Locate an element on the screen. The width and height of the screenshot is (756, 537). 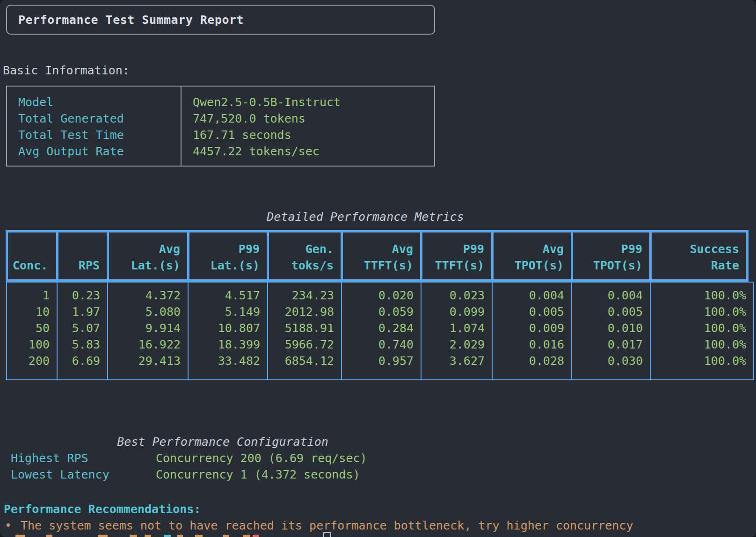
metric-cell: 0.020 is located at coordinates (378, 296).